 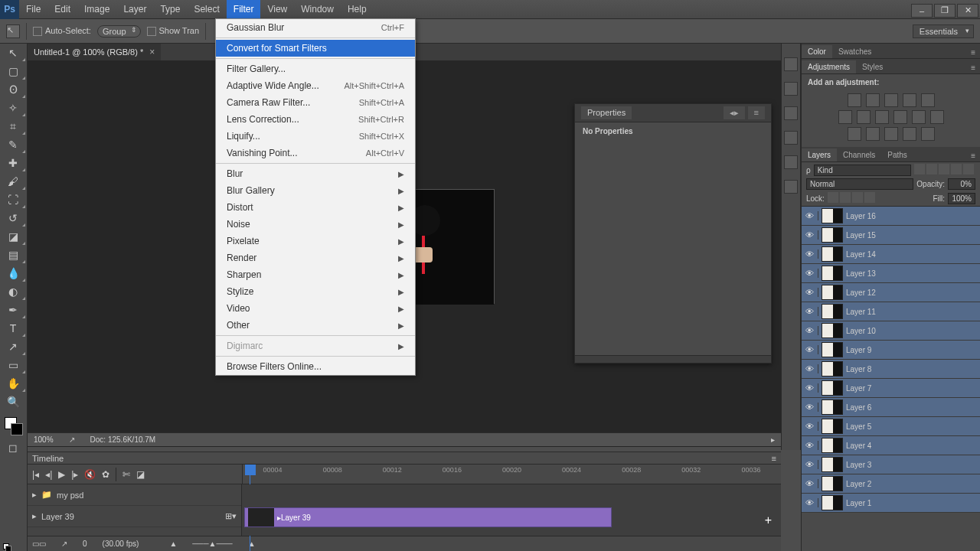 I want to click on menu-help: Help, so click(x=357, y=9).